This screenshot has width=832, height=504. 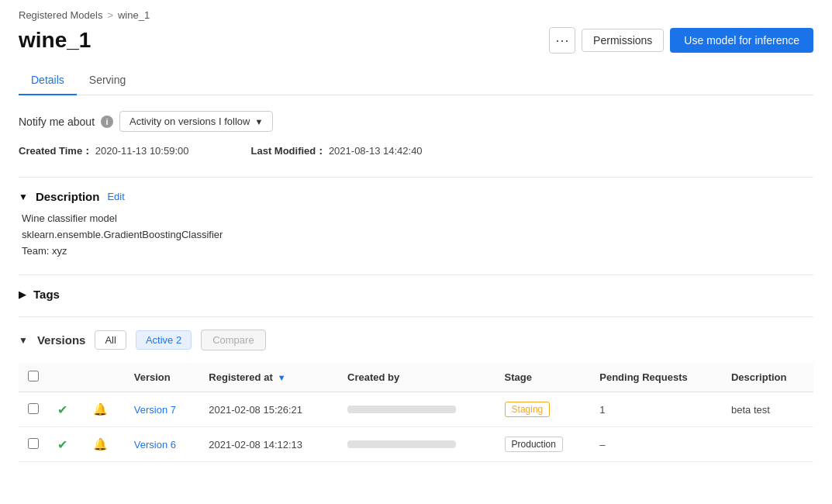 What do you see at coordinates (164, 340) in the screenshot?
I see `filter-active-button: Active 2` at bounding box center [164, 340].